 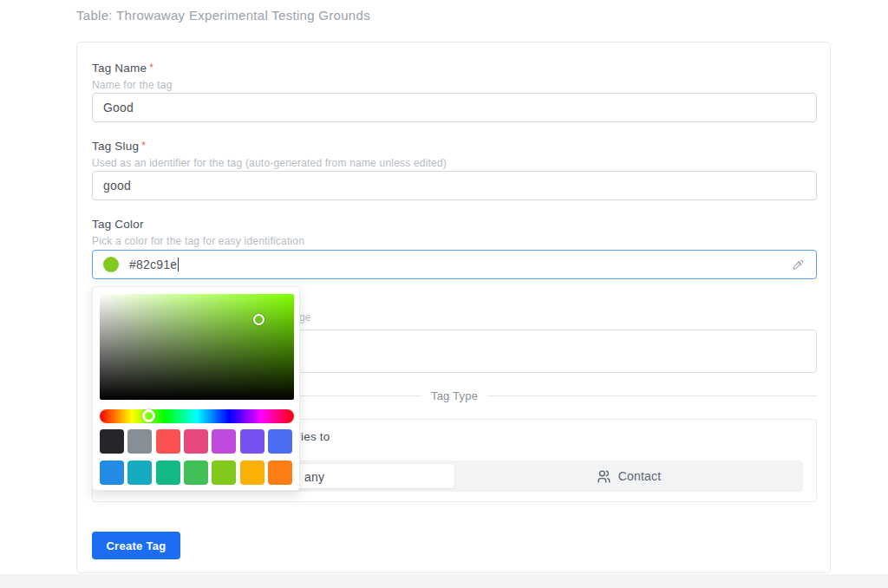 What do you see at coordinates (136, 546) in the screenshot?
I see `create-tag-button: Create Tag` at bounding box center [136, 546].